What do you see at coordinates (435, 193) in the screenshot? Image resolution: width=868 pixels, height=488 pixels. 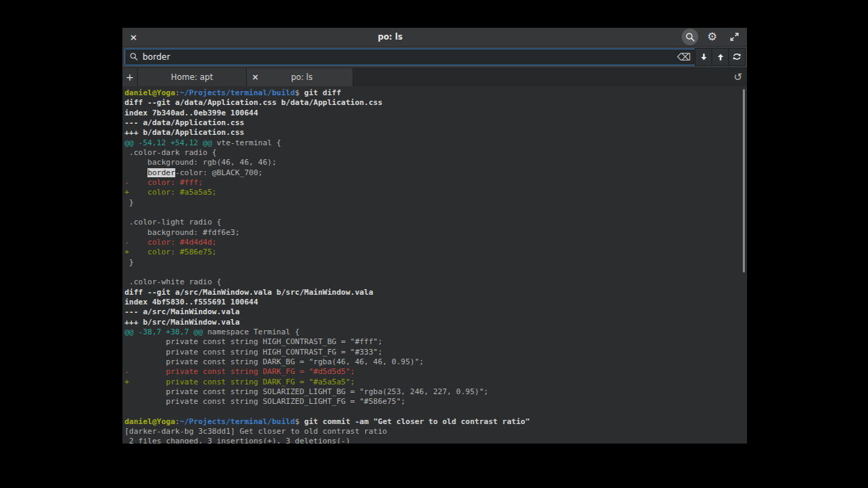 I see `terminal-line: + color: #a5a5a5;` at bounding box center [435, 193].